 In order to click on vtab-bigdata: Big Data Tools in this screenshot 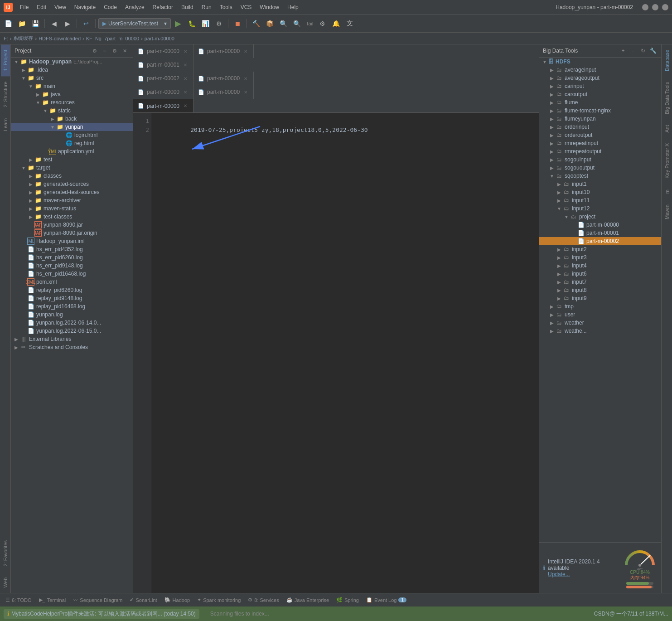, I will do `click(667, 98)`.